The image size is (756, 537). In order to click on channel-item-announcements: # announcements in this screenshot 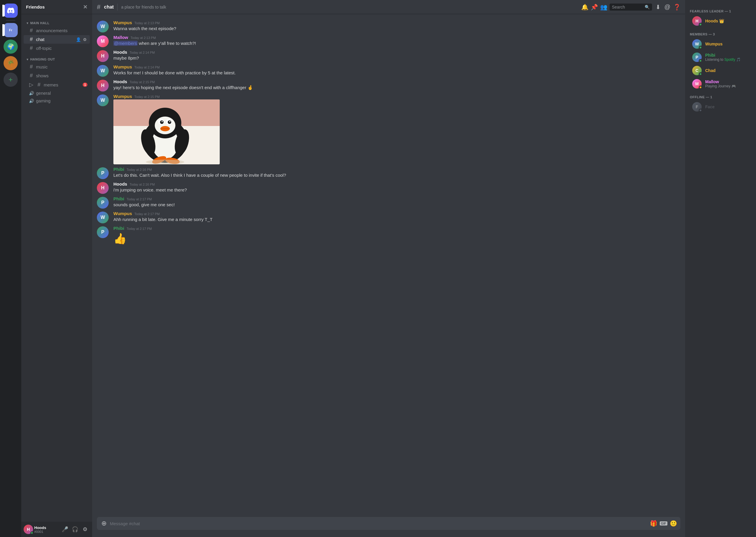, I will do `click(57, 30)`.